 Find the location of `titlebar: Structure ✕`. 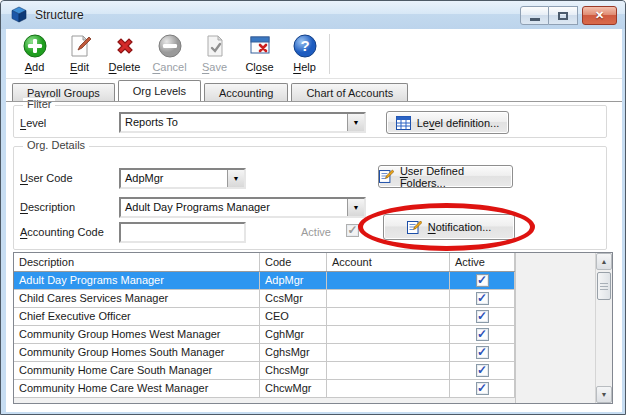

titlebar: Structure ✕ is located at coordinates (313, 15).